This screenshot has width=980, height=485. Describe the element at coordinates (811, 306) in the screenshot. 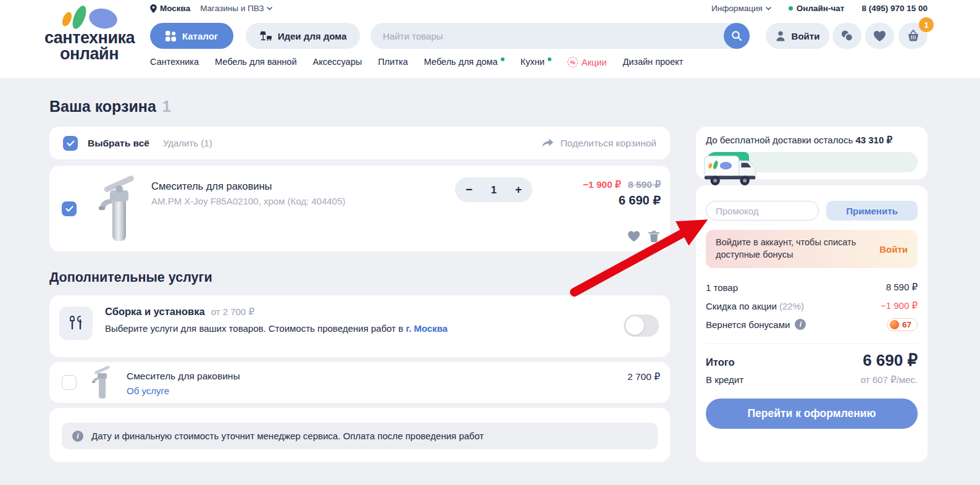

I see `summary-discount-row: Скидка по акции (22%) −1 900 ₽` at that location.